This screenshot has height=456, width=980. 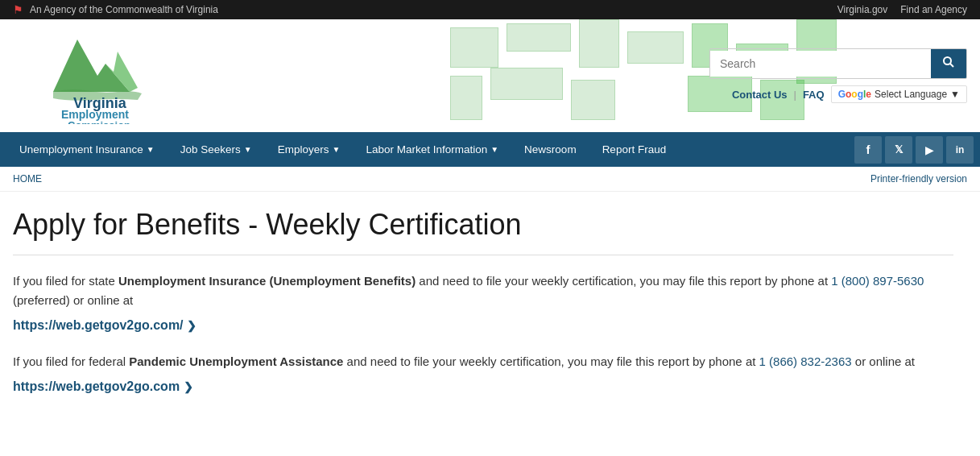 I want to click on dropdown-arrow-employers: ▼, so click(x=336, y=150).